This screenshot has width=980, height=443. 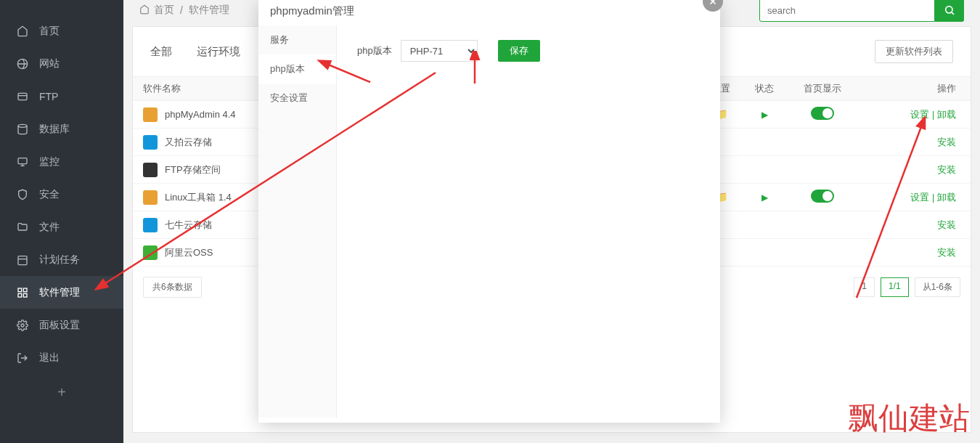 I want to click on logout-icon, so click(x=23, y=358).